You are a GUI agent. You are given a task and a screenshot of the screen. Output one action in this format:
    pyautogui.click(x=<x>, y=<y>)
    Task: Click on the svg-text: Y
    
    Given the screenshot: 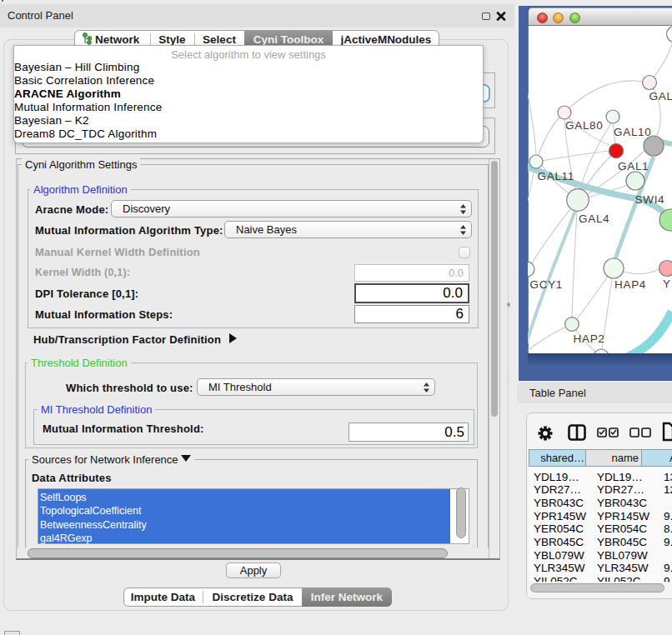 What is the action you would take?
    pyautogui.click(x=667, y=283)
    